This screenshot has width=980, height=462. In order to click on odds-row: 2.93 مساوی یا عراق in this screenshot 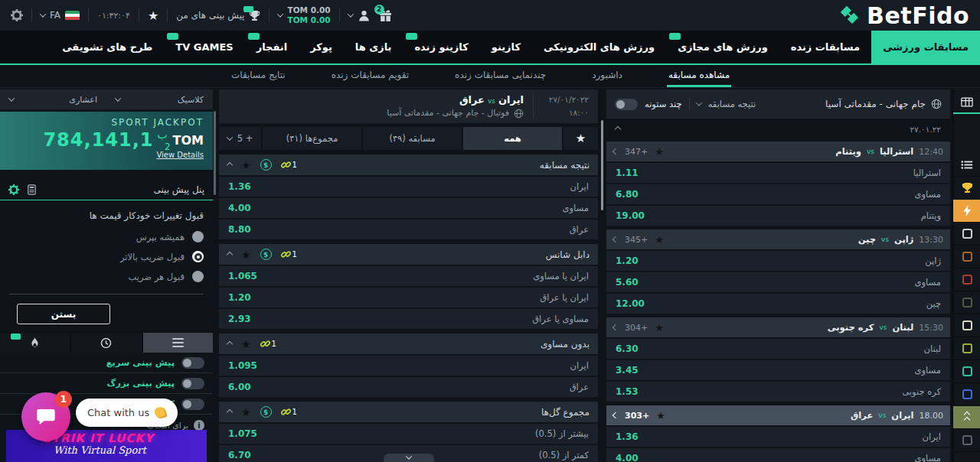, I will do `click(409, 319)`.